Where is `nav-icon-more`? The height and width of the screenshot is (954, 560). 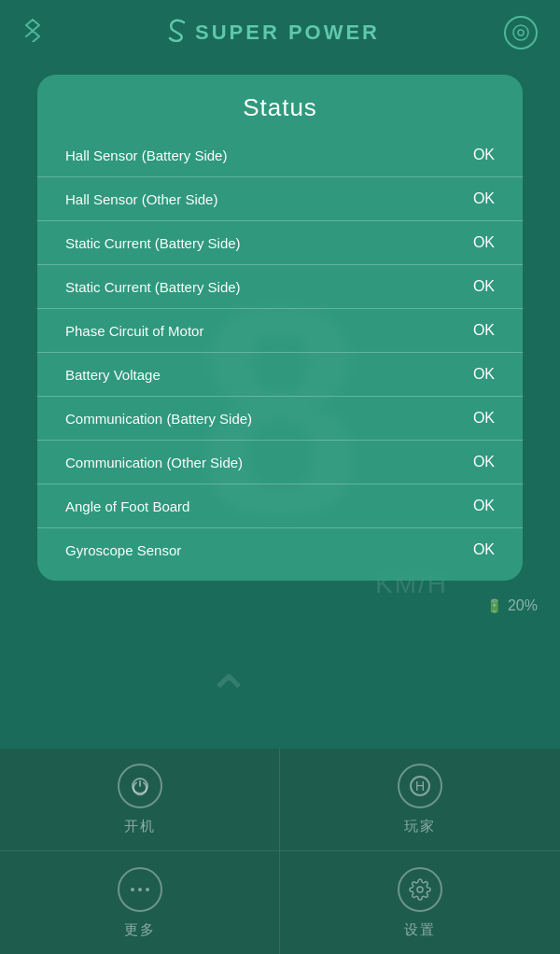 nav-icon-more is located at coordinates (140, 890).